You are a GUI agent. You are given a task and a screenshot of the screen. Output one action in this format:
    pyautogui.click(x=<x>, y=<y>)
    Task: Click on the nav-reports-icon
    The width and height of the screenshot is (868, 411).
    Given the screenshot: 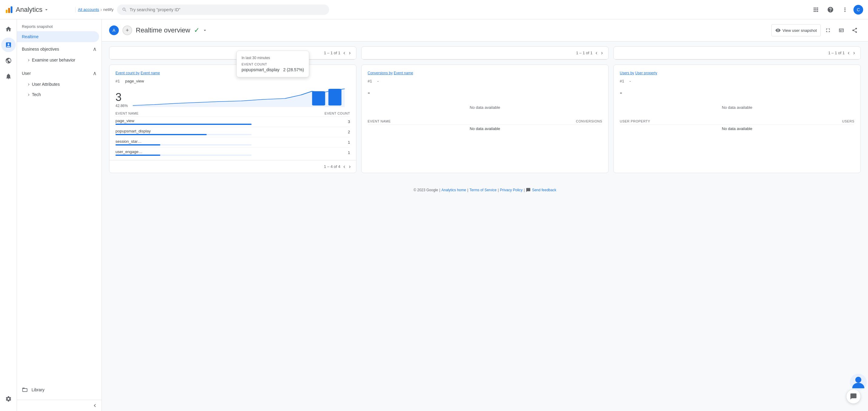 What is the action you would take?
    pyautogui.click(x=9, y=45)
    